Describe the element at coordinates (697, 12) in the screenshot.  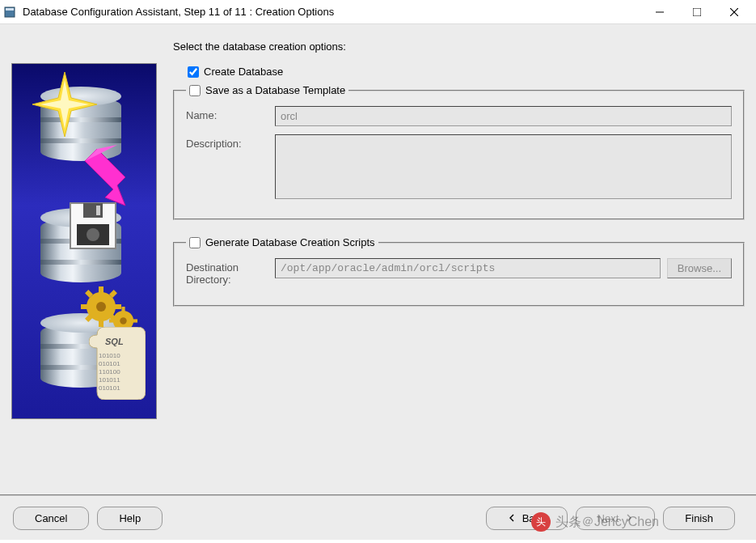
I see `maximize-button` at that location.